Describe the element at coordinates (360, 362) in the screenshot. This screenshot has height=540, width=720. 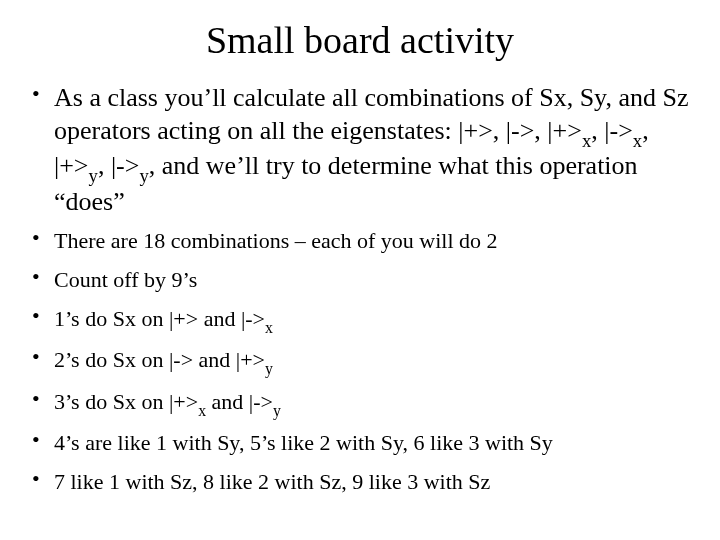
I see `bullet-item-4: 2’s do Sx on |-> and |+>y` at that location.